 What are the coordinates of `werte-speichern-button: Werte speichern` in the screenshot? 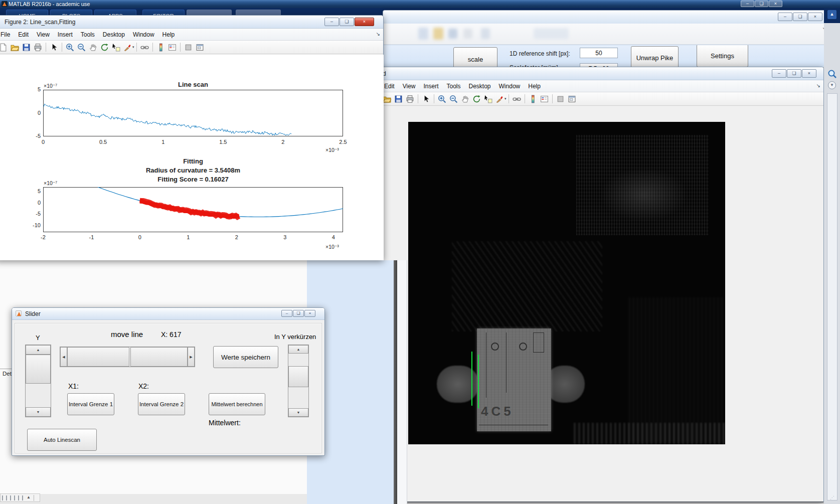 It's located at (246, 357).